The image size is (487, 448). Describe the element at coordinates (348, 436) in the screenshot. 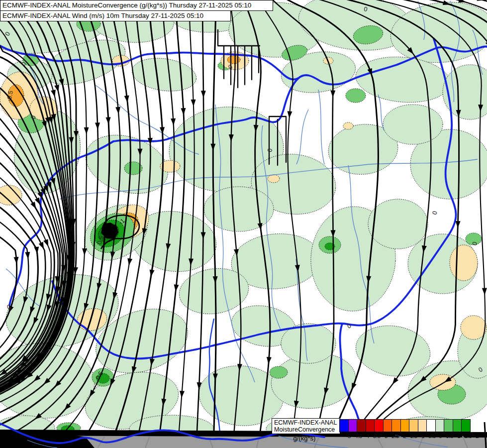

I see `legend-tick-label: -5` at that location.